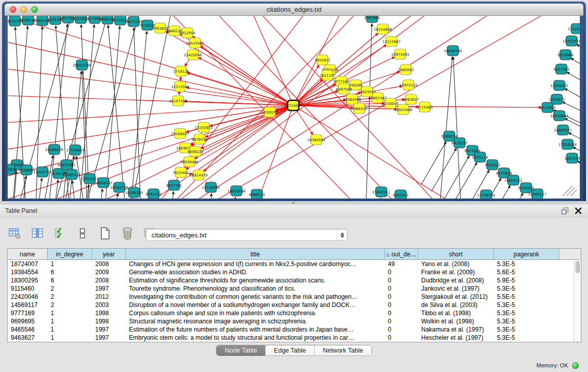 Image resolution: width=588 pixels, height=372 pixels. What do you see at coordinates (400, 194) in the screenshot?
I see `graph-node: 9245051` at bounding box center [400, 194].